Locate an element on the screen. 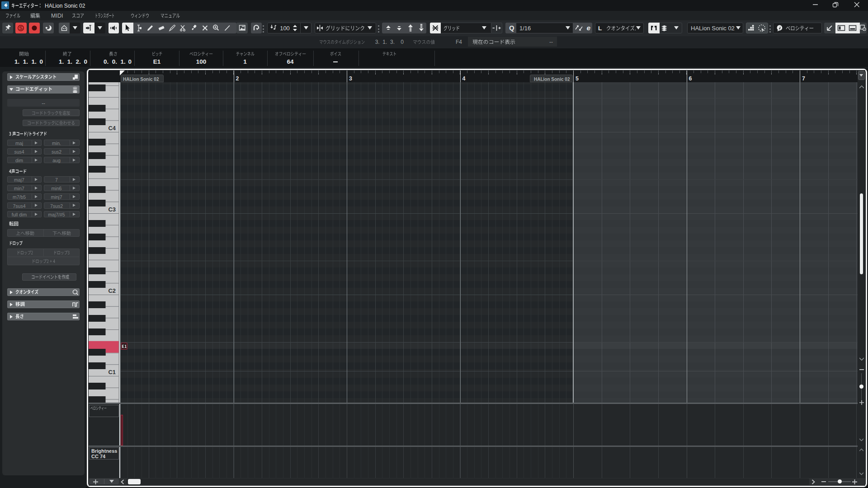 The height and width of the screenshot is (488, 868). svg-text: C4 is located at coordinates (112, 128).